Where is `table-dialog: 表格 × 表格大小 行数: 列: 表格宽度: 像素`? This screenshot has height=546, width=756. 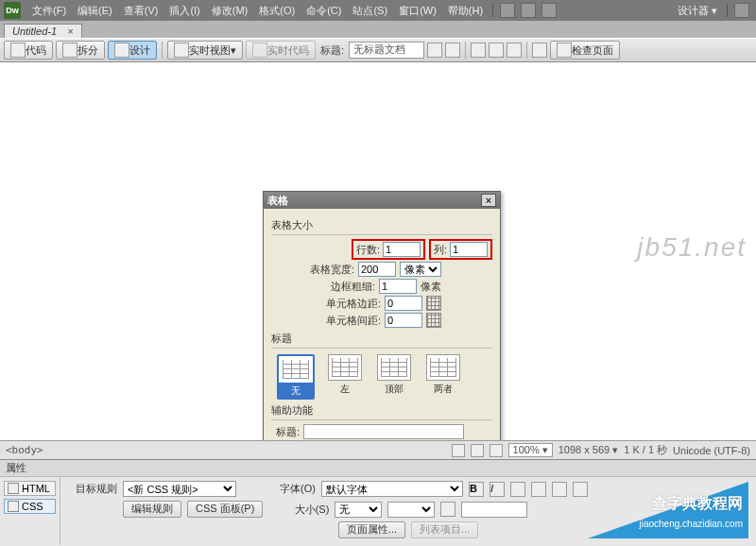
table-dialog: 表格 × 表格大小 行数: 列: 表格宽度: 像素 is located at coordinates (382, 316).